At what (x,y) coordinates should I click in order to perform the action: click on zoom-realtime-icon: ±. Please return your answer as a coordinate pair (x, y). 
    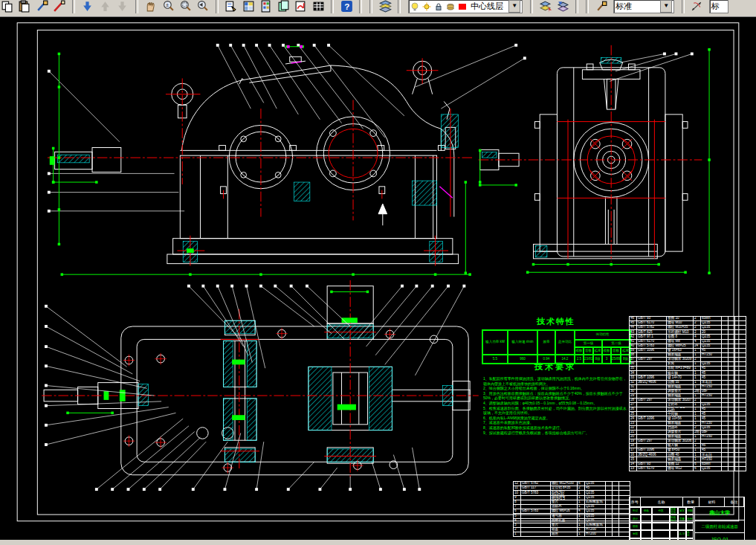
    Looking at the image, I should click on (168, 6).